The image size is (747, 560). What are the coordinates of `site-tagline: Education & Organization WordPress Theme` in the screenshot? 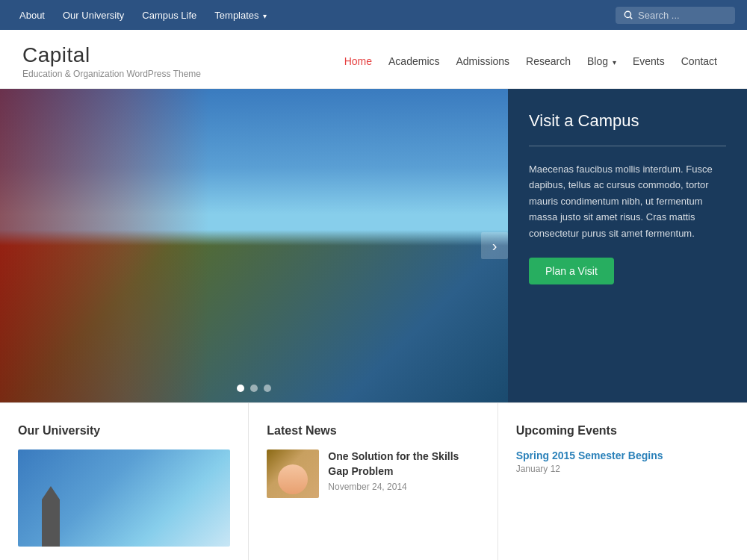 It's located at (112, 74).